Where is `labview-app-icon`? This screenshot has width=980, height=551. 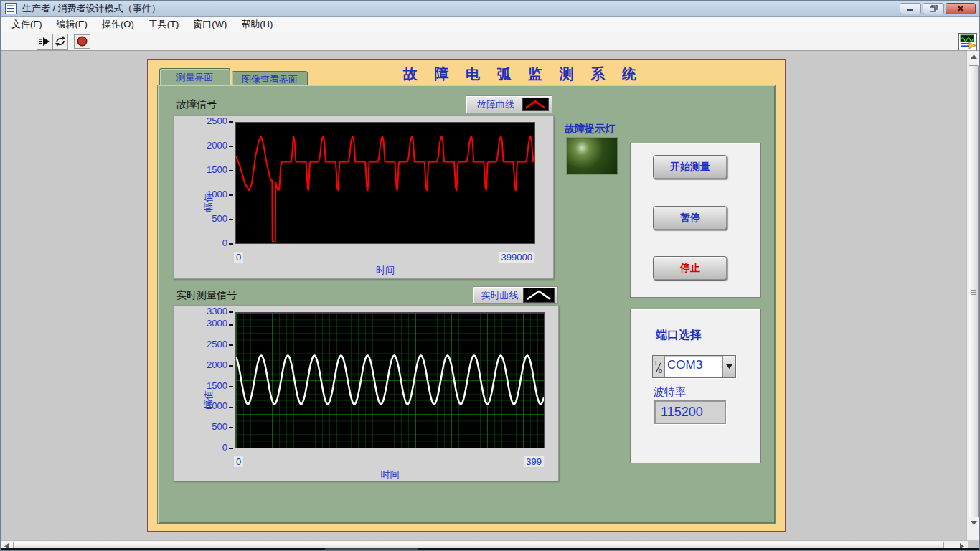
labview-app-icon is located at coordinates (11, 9).